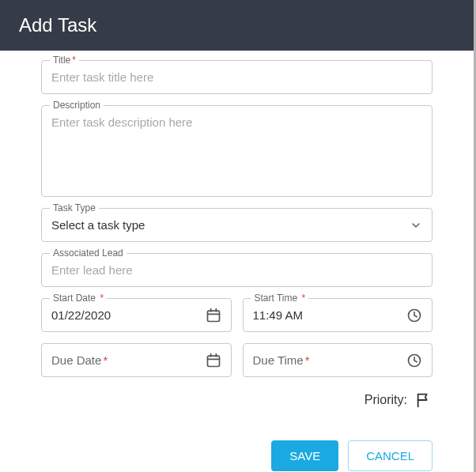  Describe the element at coordinates (136, 361) in the screenshot. I see `due-date-field: Due Date*` at that location.